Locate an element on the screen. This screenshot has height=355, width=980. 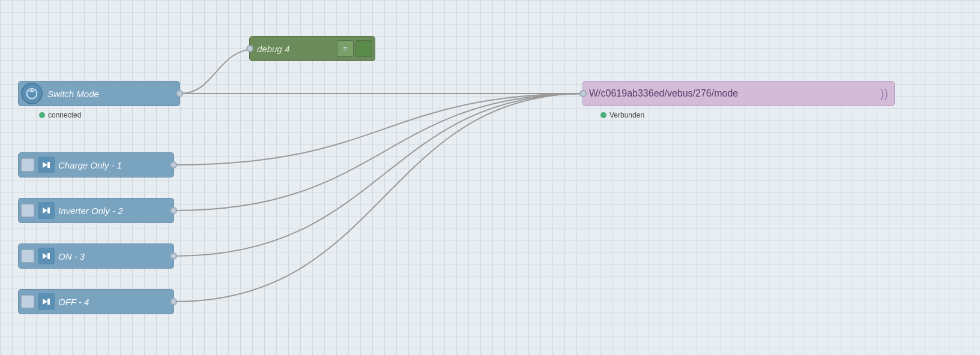
charge-only-arrow is located at coordinates (46, 165).